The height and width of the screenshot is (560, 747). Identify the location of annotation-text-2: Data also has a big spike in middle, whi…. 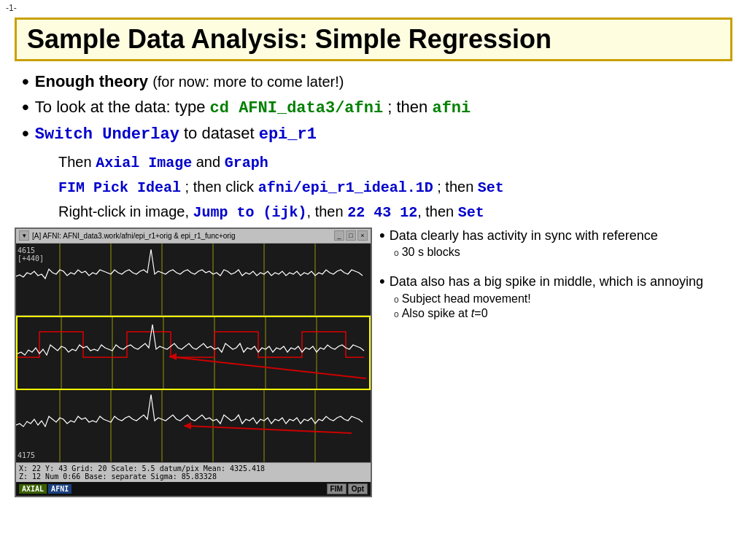
(561, 281).